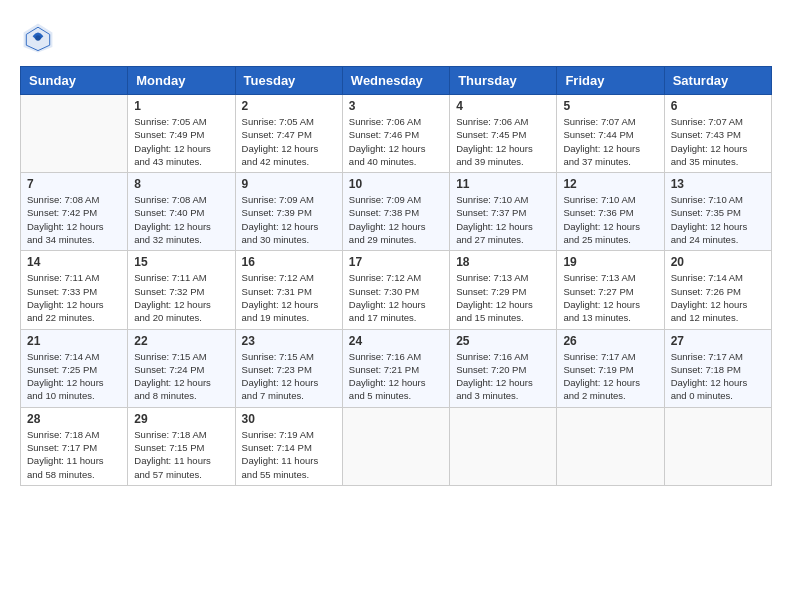 The image size is (792, 612). Describe the element at coordinates (610, 341) in the screenshot. I see `day-number: 26` at that location.